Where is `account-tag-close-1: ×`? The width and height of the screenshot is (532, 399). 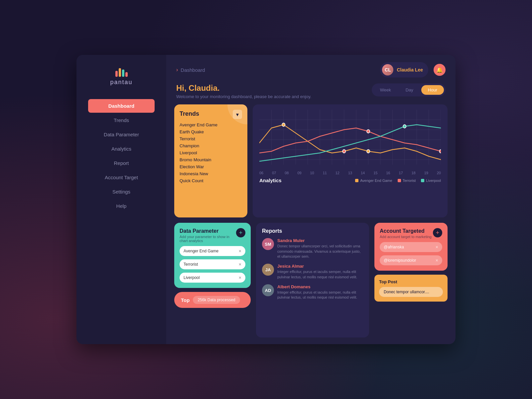
account-tag-close-1: × is located at coordinates (437, 260).